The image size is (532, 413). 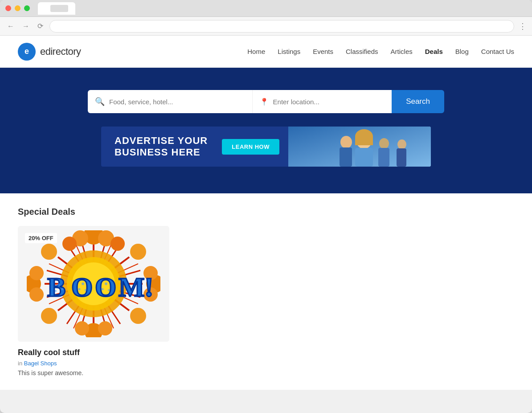 What do you see at coordinates (177, 102) in the screenshot?
I see `keyword-input` at bounding box center [177, 102].